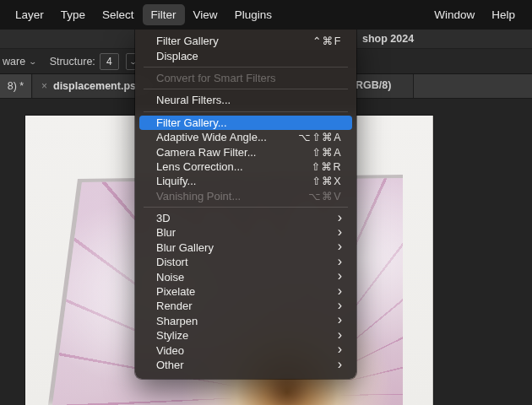 Image resolution: width=532 pixels, height=405 pixels. What do you see at coordinates (249, 78) in the screenshot?
I see `menu-item-label: Convert for Smart Filters` at bounding box center [249, 78].